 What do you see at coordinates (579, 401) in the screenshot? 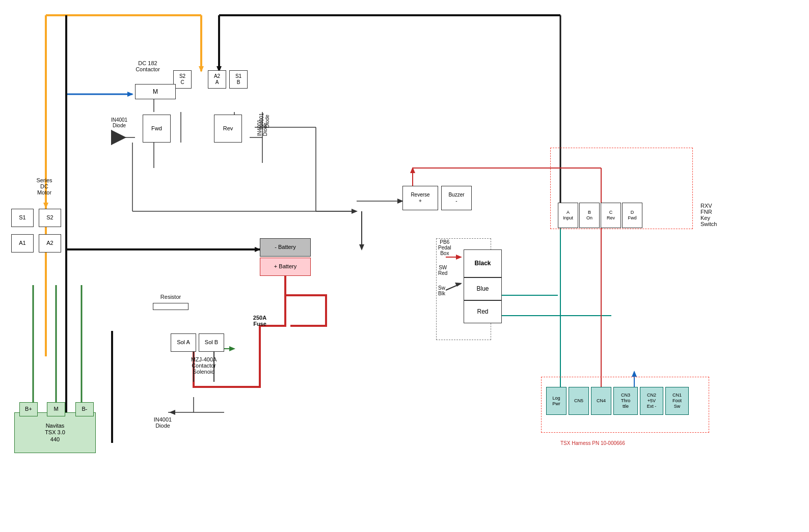
I see `cn5-box: CN5` at bounding box center [579, 401].